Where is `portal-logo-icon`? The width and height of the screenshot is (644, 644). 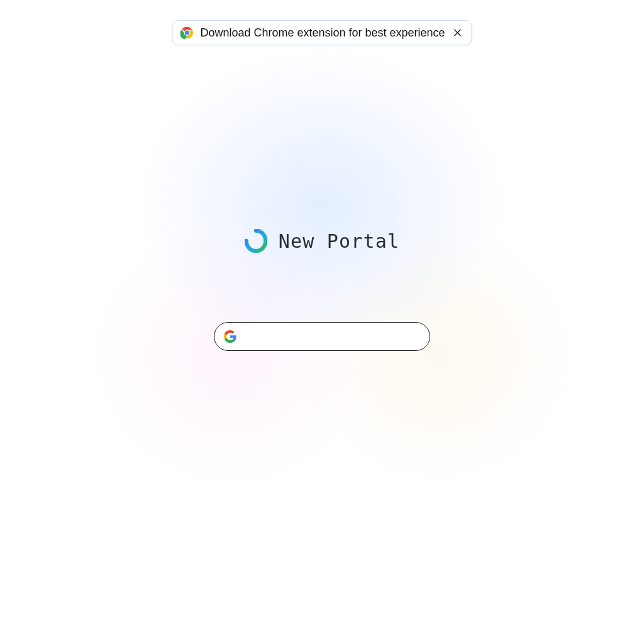 portal-logo-icon is located at coordinates (256, 241).